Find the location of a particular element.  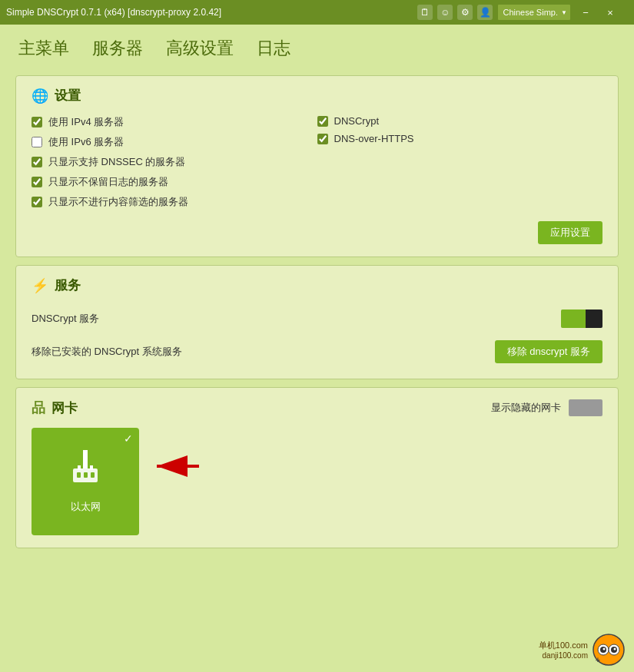

doh-label: DNS-over-HTTPS is located at coordinates (374, 138).